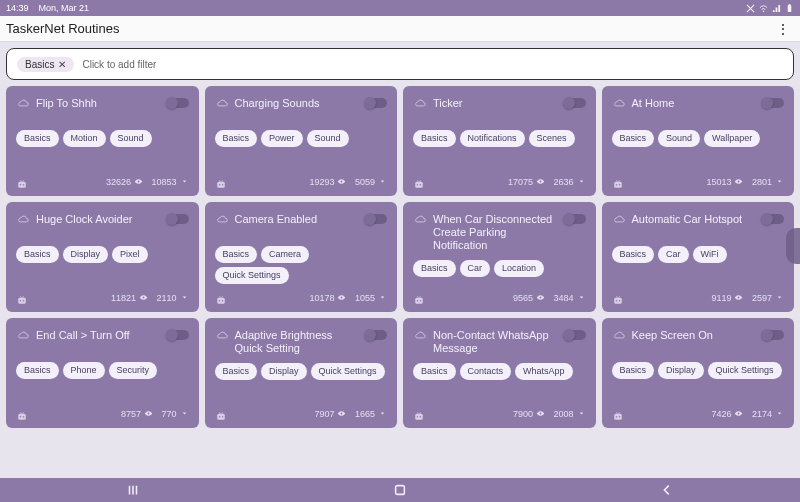  I want to click on views-count: 8757, so click(131, 414).